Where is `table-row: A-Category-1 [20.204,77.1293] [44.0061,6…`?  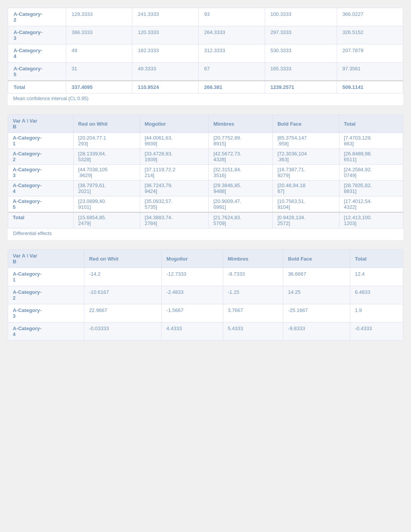 table-row: A-Category-1 [20.204,77.1293] [44.0061,6… is located at coordinates (206, 141).